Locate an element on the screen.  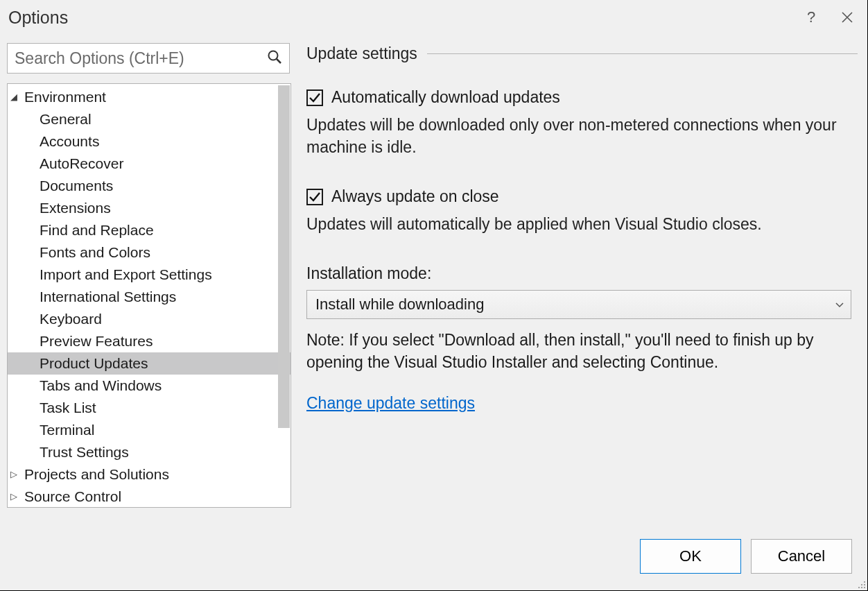
tree-item-documents: Documents is located at coordinates (149, 186).